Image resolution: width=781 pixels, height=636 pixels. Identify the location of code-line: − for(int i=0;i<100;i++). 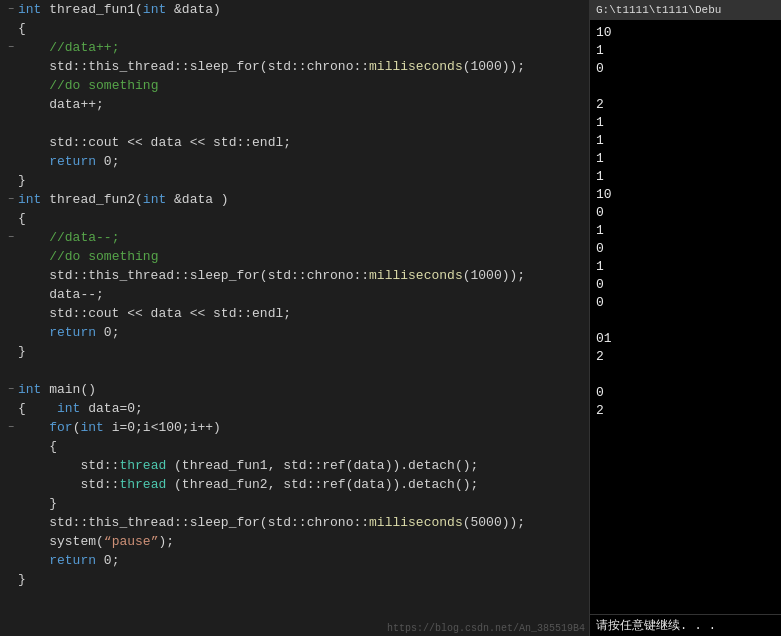
(296, 428).